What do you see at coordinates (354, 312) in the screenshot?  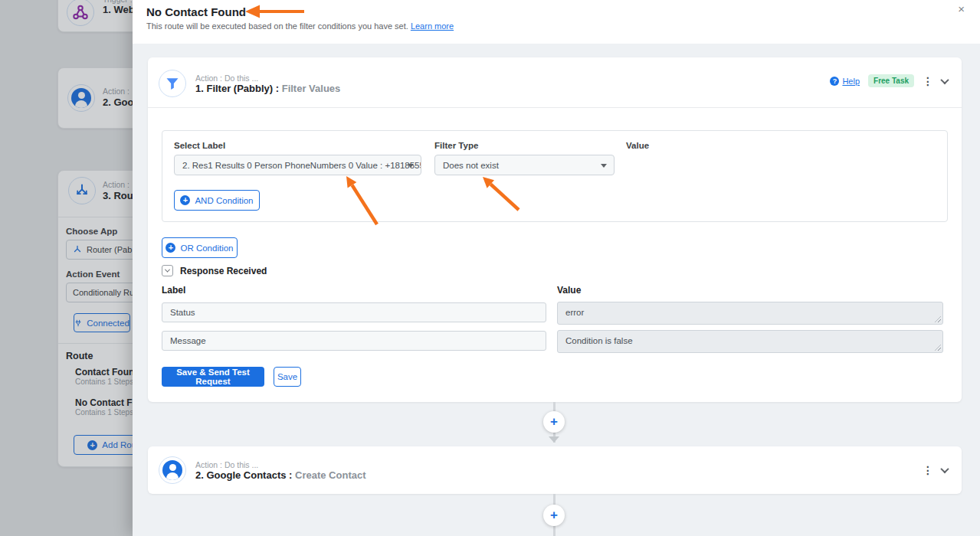 I see `response-label-input-1: Status` at bounding box center [354, 312].